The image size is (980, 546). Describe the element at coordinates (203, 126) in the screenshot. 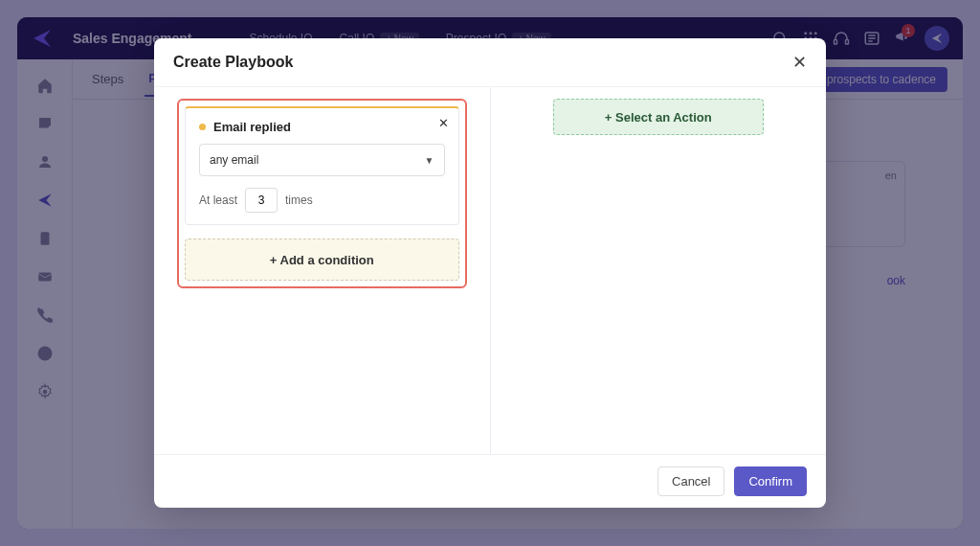

I see `condition-dot-icon` at that location.